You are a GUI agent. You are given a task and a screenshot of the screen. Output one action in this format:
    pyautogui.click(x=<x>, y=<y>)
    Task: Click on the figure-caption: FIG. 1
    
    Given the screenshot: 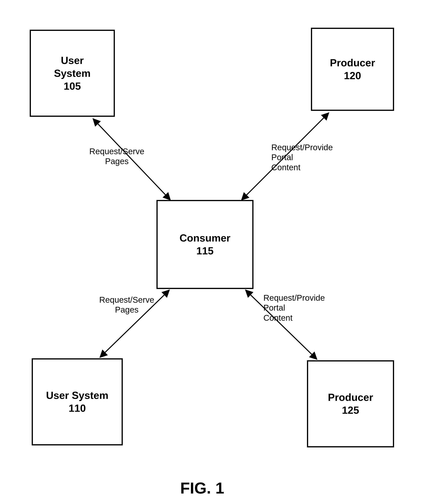 What is the action you would take?
    pyautogui.click(x=202, y=488)
    